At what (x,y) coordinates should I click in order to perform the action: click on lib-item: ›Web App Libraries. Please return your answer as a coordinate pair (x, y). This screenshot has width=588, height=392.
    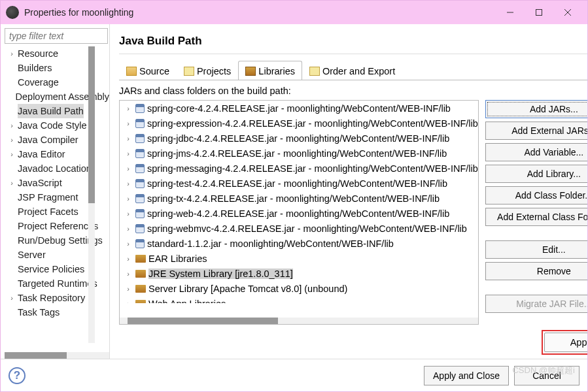
    Looking at the image, I should click on (299, 299).